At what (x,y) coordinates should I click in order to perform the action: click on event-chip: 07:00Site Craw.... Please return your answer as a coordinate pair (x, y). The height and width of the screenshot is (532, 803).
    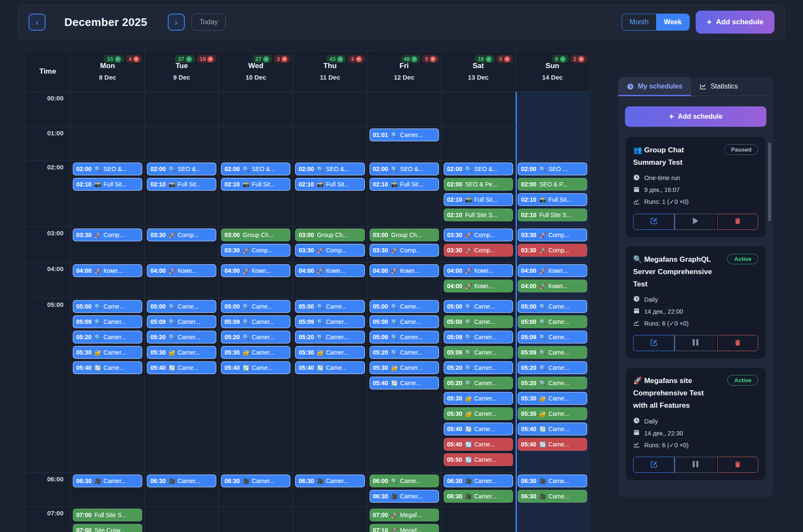
    Looking at the image, I should click on (107, 528).